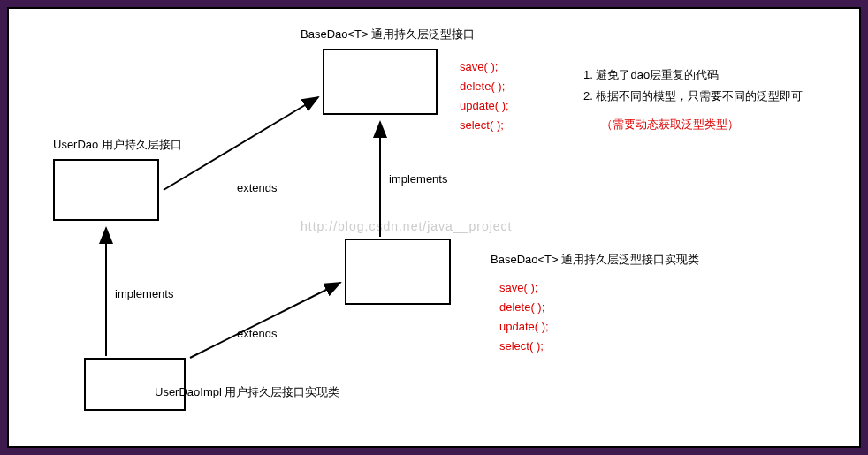  What do you see at coordinates (524, 327) in the screenshot?
I see `method-update-2: update( );` at bounding box center [524, 327].